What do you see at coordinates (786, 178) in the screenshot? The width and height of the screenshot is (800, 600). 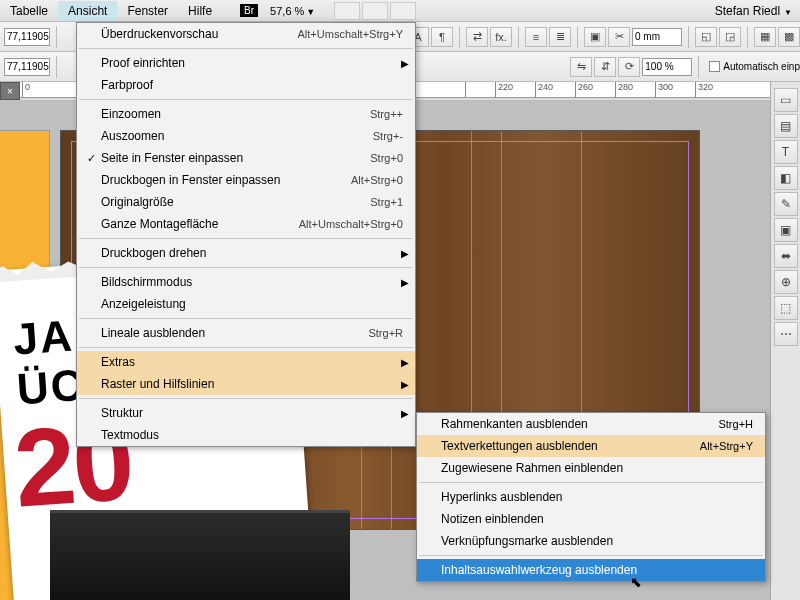 I see `panel-button-3: ◧` at bounding box center [786, 178].